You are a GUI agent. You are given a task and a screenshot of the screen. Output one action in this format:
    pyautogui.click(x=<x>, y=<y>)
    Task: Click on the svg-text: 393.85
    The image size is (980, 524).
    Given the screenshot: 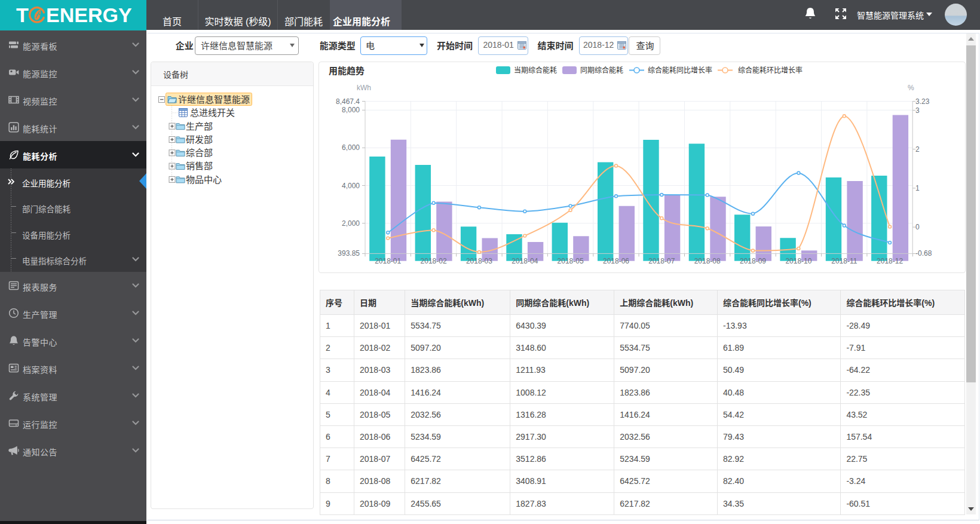 What is the action you would take?
    pyautogui.click(x=349, y=253)
    